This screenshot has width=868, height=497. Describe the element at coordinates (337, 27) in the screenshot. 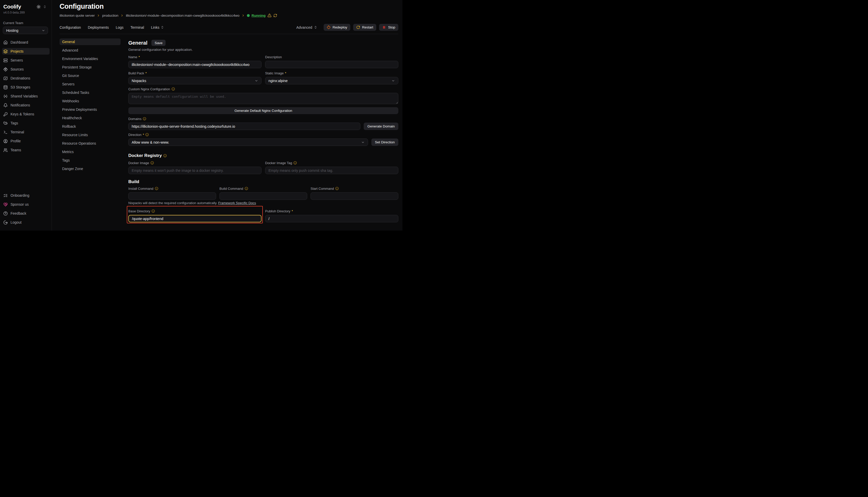

I see `redeploy-button: Redeploy` at that location.